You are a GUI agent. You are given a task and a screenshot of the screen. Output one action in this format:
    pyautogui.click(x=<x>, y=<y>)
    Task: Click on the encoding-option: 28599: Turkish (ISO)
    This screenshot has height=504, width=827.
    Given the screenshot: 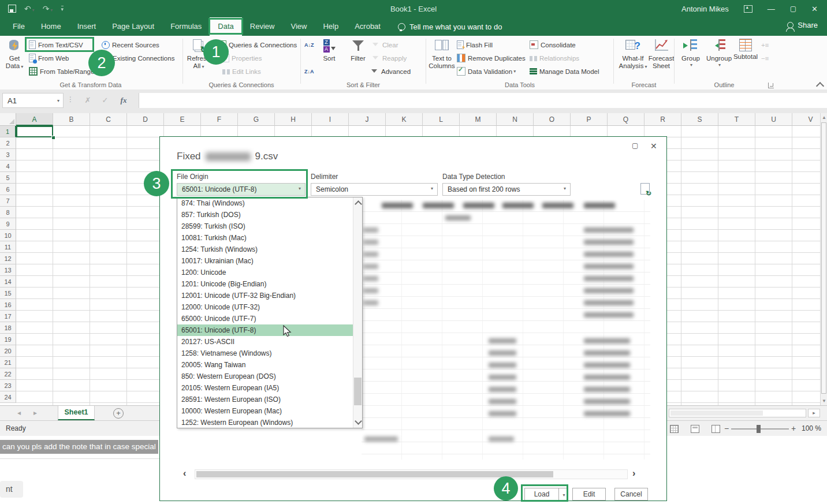 What is the action you would take?
    pyautogui.click(x=265, y=226)
    